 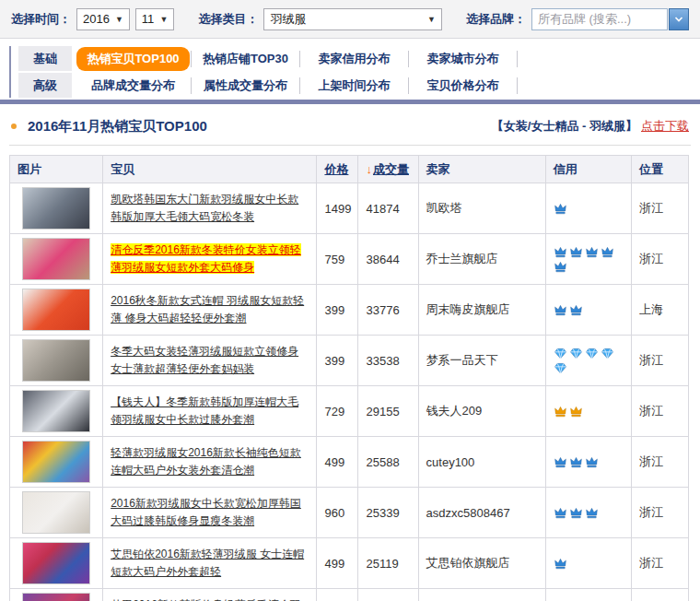 I want to click on product-title-link: 冬季大码女装轻薄羽绒服短款立领修身女士薄款超薄轻便外套妈妈装, so click(x=204, y=359).